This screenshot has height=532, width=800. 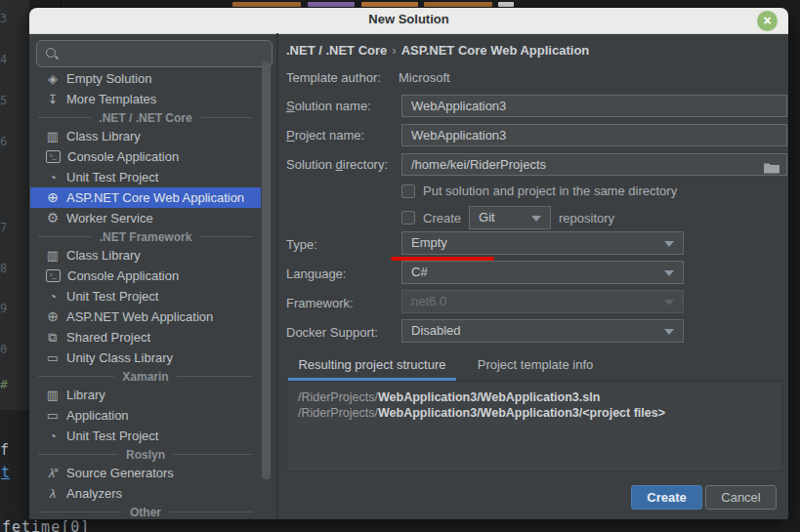 I want to click on sidebar-item-unit-test-project: Unit Test Project, so click(x=146, y=178).